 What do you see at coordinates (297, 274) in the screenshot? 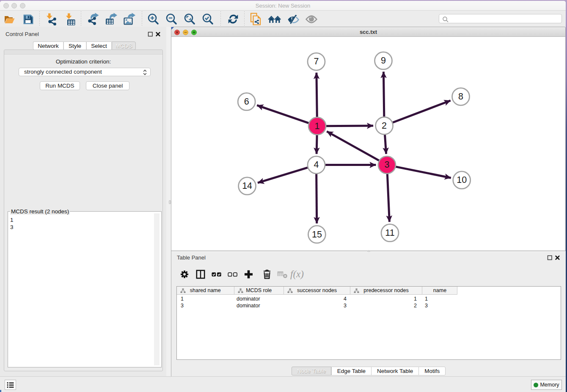
I see `svg-text: f(x)` at bounding box center [297, 274].